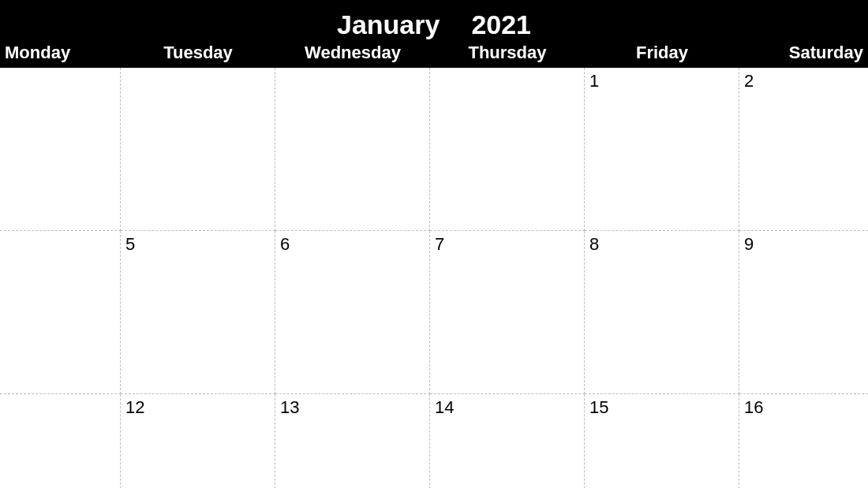  Describe the element at coordinates (353, 441) in the screenshot. I see `calendar-cell: 13` at that location.